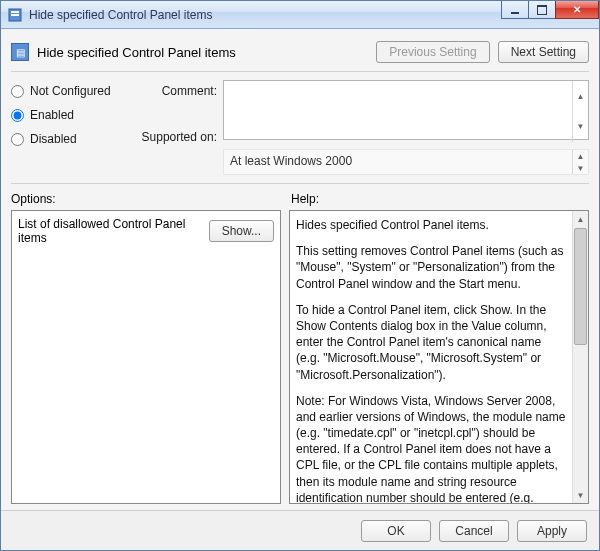  I want to click on scroll-down-icon: ▼, so click(580, 495).